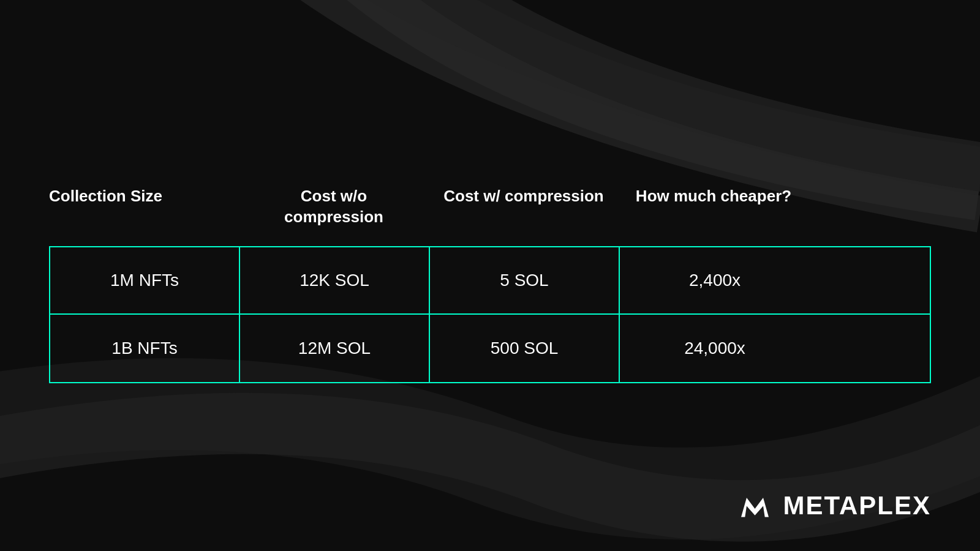  What do you see at coordinates (490, 281) in the screenshot?
I see `table-row: 1M NFTs 12K SOL 5 SOL 2,400x` at bounding box center [490, 281].